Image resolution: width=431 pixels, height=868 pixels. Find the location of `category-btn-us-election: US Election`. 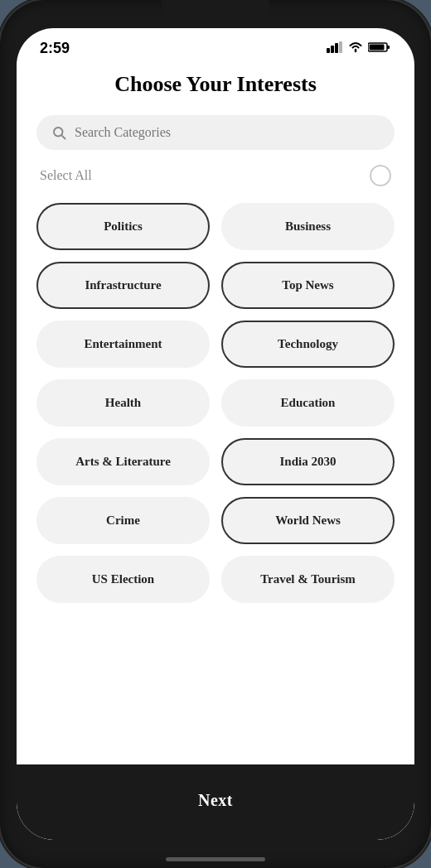

category-btn-us-election: US Election is located at coordinates (123, 580).